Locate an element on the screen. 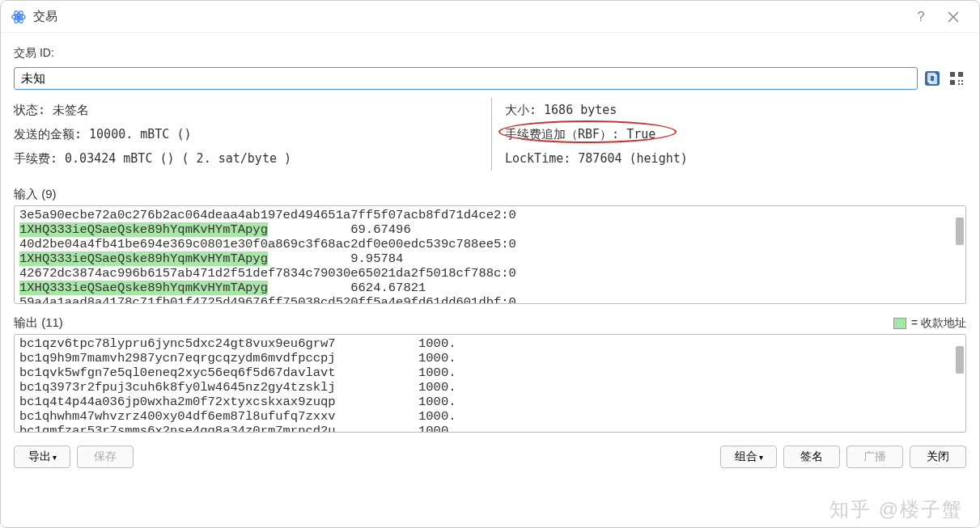 The image size is (980, 528). size-line: 大小: 1686 bytes is located at coordinates (736, 110).